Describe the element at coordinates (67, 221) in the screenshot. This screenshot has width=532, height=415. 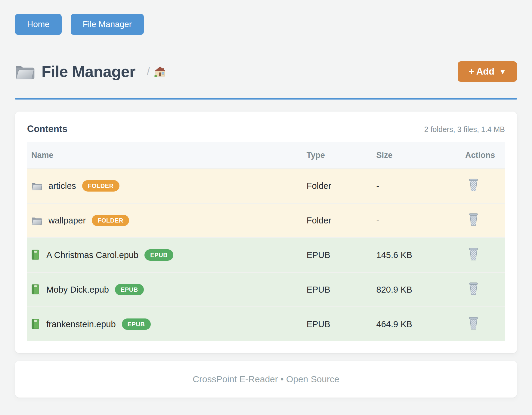
I see `item-name: wallpaper` at that location.